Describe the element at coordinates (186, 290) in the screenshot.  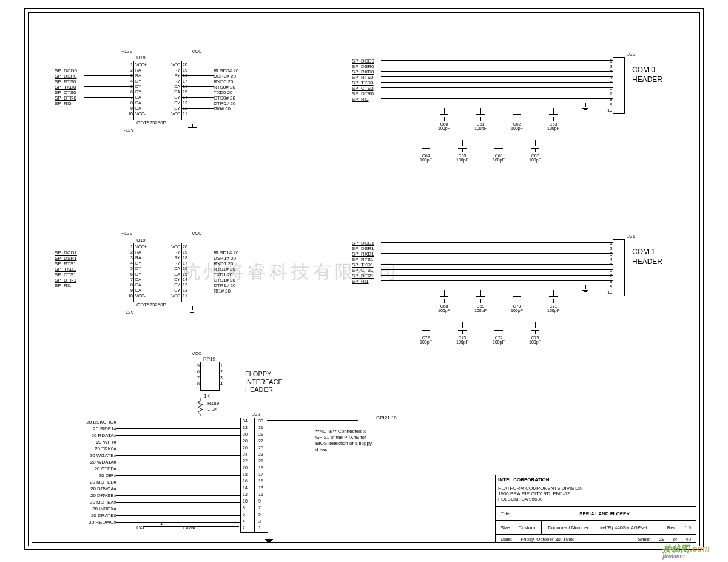
I see `n: 12` at that location.